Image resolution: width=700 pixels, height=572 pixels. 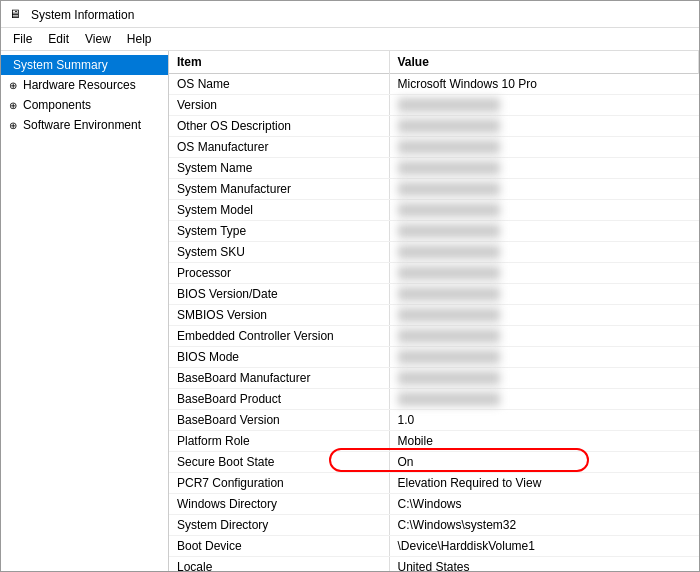 What do you see at coordinates (350, 40) in the screenshot?
I see `menu-bar: File Edit View Help` at bounding box center [350, 40].